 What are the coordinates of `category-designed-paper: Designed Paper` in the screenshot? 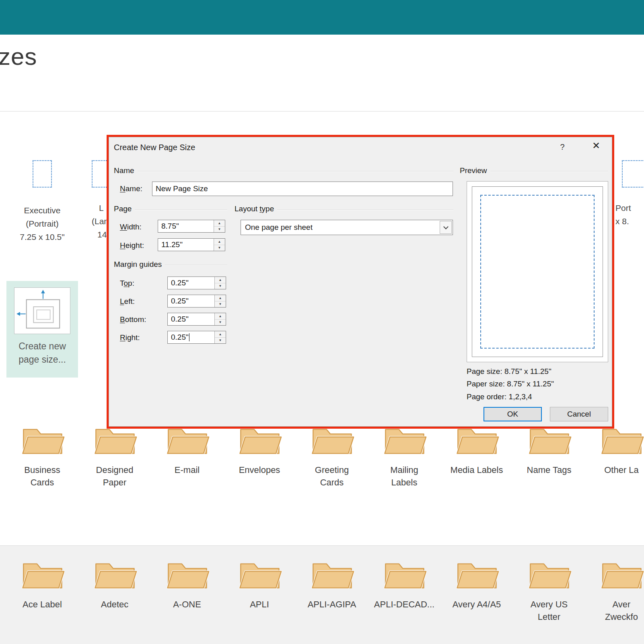 It's located at (115, 456).